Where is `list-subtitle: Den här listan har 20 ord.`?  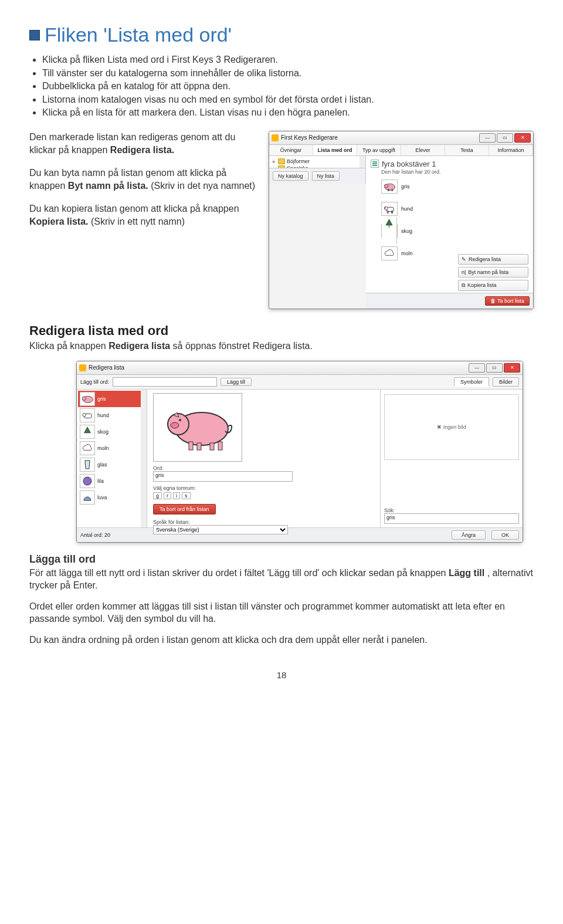
list-subtitle: Den här listan har 20 ord. is located at coordinates (455, 172).